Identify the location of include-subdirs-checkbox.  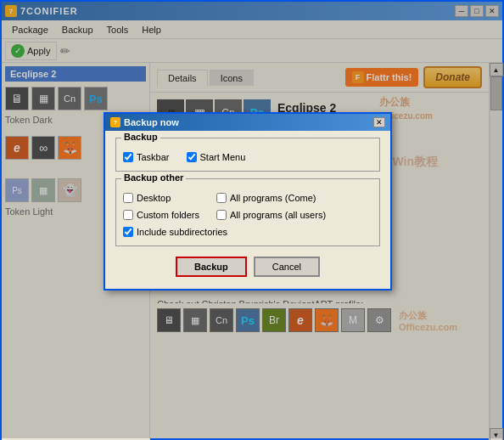
(128, 232).